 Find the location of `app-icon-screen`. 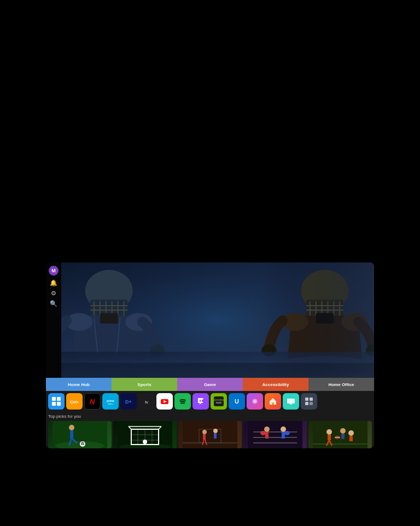

app-icon-screen is located at coordinates (291, 401).